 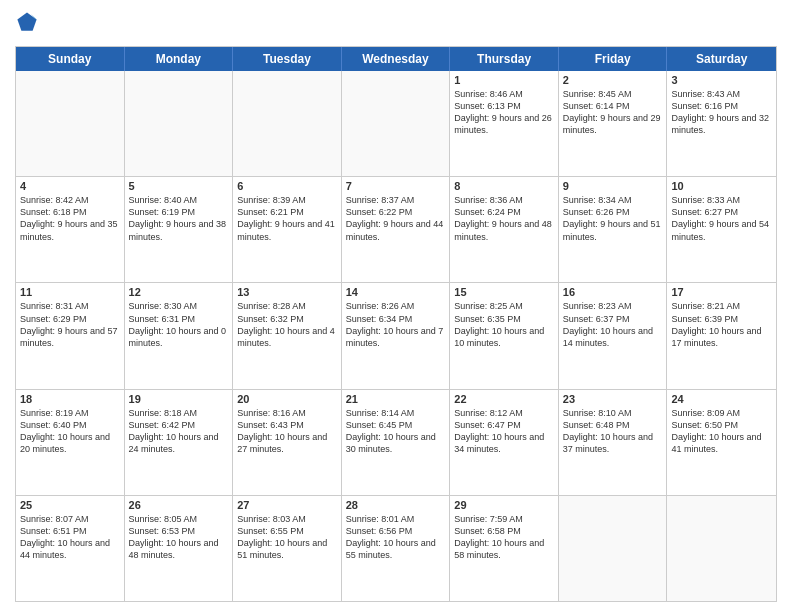 I want to click on calendar-cell: 11Sunrise: 8:31 AM Sunset: 6:29 PM Dayli…, so click(x=70, y=336).